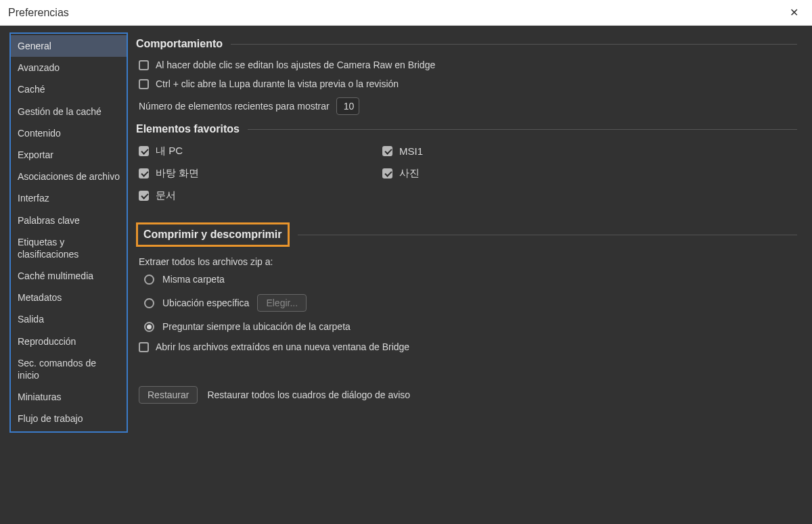 The height and width of the screenshot is (524, 812). Describe the element at coordinates (69, 419) in the screenshot. I see `sidebar-item-flujo-de-trabajo: Flujo de trabajo` at that location.